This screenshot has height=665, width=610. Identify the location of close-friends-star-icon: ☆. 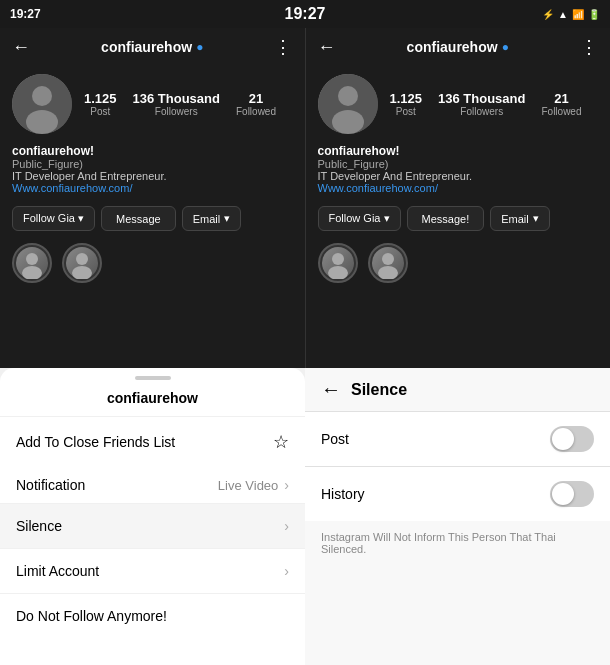
(281, 442).